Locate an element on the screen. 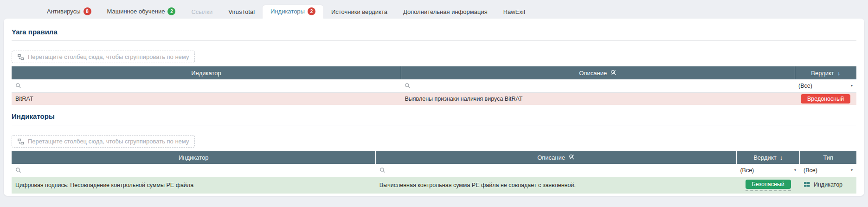 This screenshot has height=207, width=868. tab-count-badge: 8 is located at coordinates (87, 11).